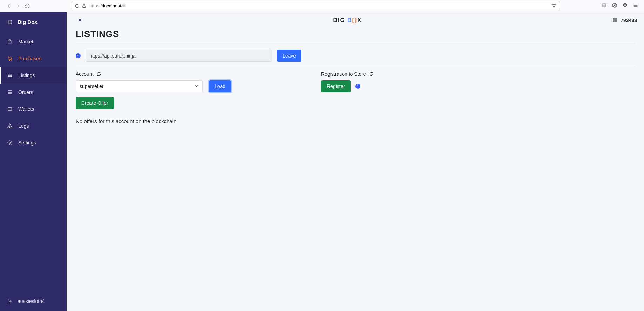 The image size is (644, 311). What do you see at coordinates (615, 6) in the screenshot?
I see `account-icon` at bounding box center [615, 6].